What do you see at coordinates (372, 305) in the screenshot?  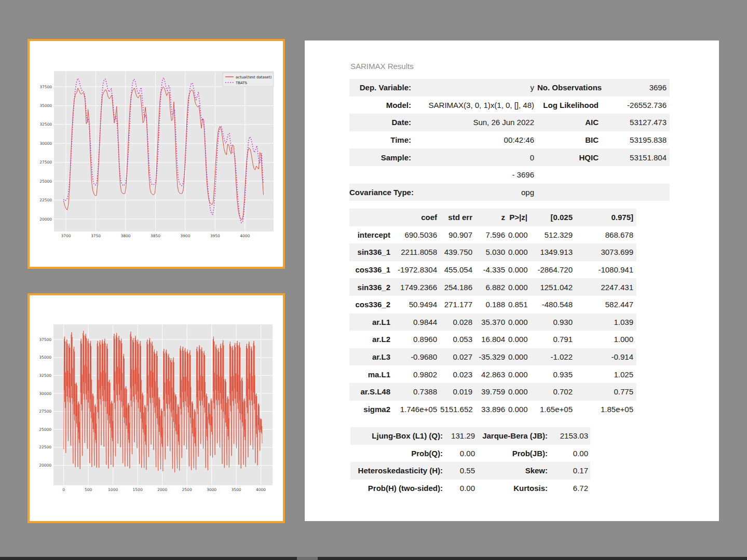 I see `row-label: cos336_2` at bounding box center [372, 305].